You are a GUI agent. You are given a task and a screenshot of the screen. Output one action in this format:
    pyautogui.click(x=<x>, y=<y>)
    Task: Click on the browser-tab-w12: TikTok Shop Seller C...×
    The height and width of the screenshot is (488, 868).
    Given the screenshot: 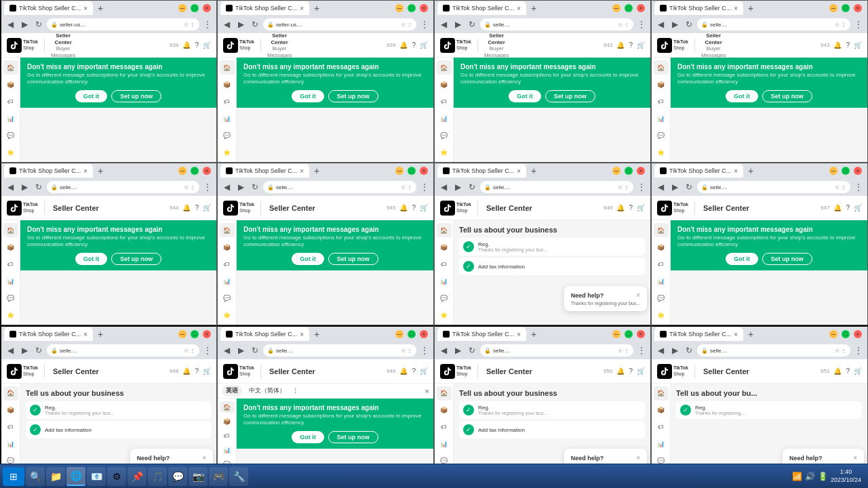 What is the action you would take?
    pyautogui.click(x=698, y=334)
    